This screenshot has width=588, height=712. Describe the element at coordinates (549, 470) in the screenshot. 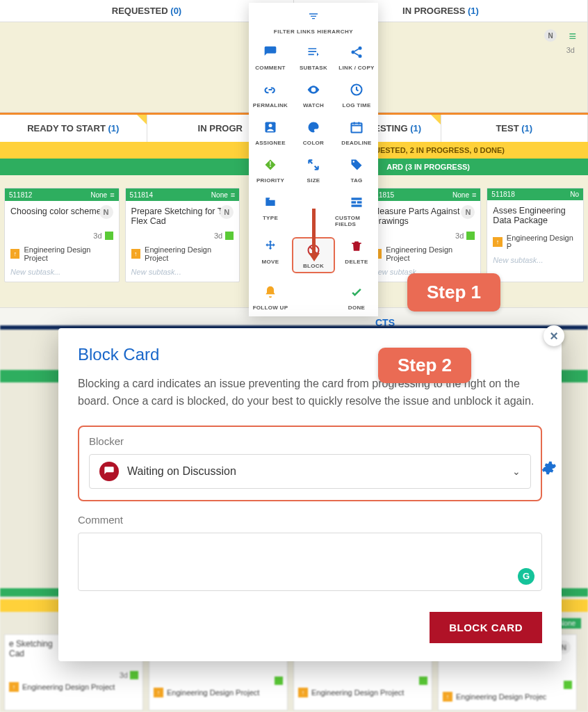

I see `gear-icon` at that location.